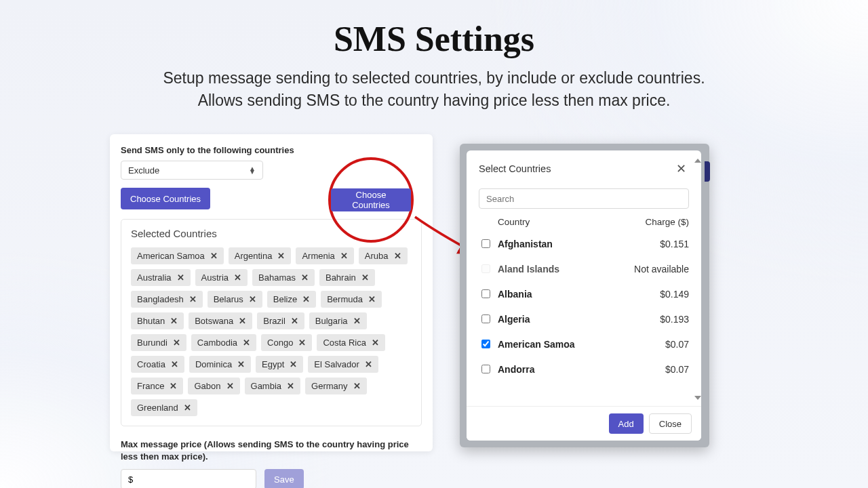 This screenshot has height=488, width=868. Describe the element at coordinates (271, 323) in the screenshot. I see `selected-countries-panel: Selected Countries American Samoa✕Argent…` at that location.